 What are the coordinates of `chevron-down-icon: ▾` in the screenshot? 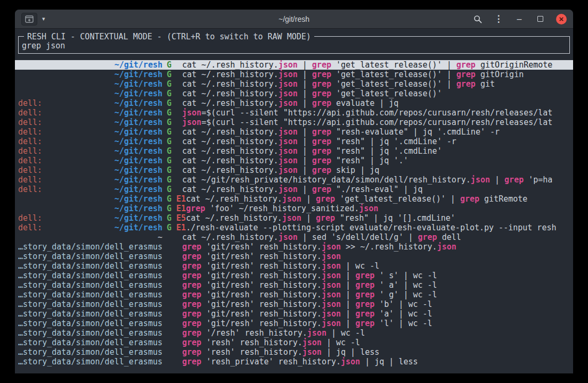 It's located at (44, 19).